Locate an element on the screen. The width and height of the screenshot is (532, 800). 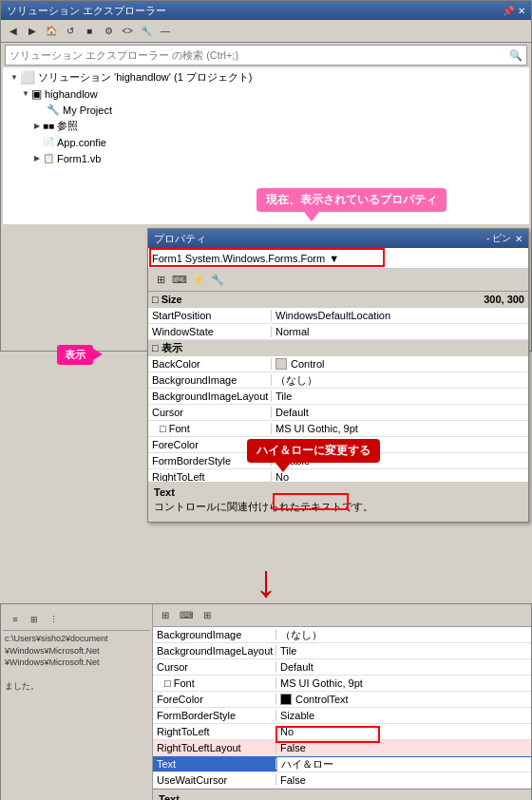
down-arrow: ↓ is located at coordinates (266, 581).